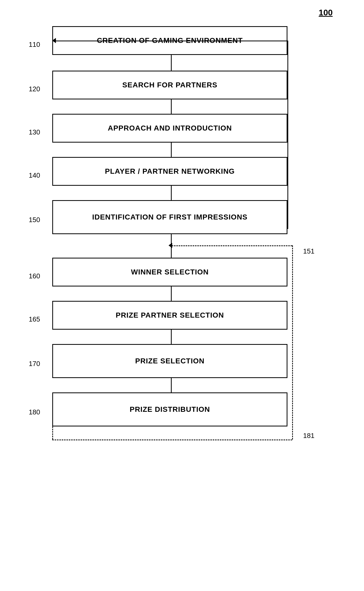  What do you see at coordinates (34, 89) in the screenshot?
I see `label-120: 120` at bounding box center [34, 89].